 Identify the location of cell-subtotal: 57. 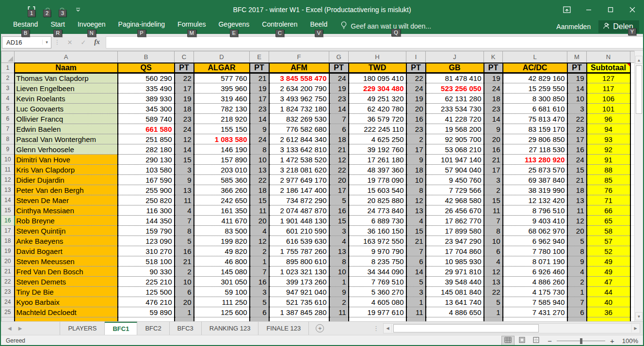
(609, 241).